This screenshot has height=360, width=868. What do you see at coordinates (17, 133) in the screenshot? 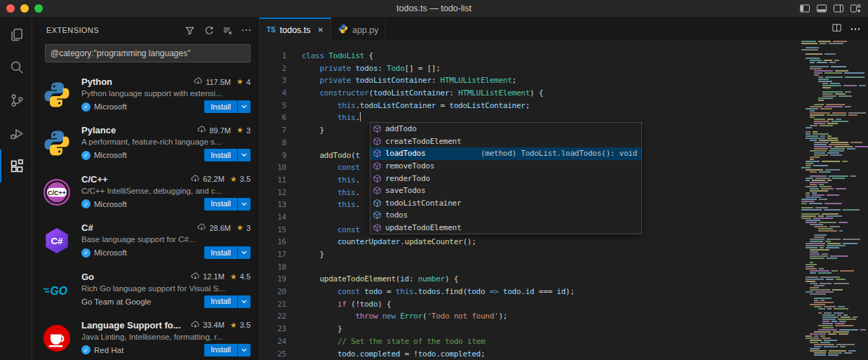
I see `run-debug-icon` at bounding box center [17, 133].